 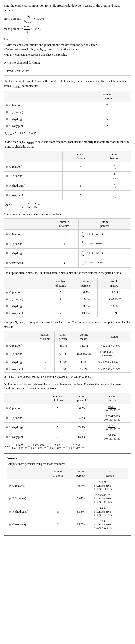 What do you see at coordinates (68, 437) in the screenshot?
I see `table-row: O (oxygen) 2 13.3% 31.998140.113403163` at bounding box center [68, 437].